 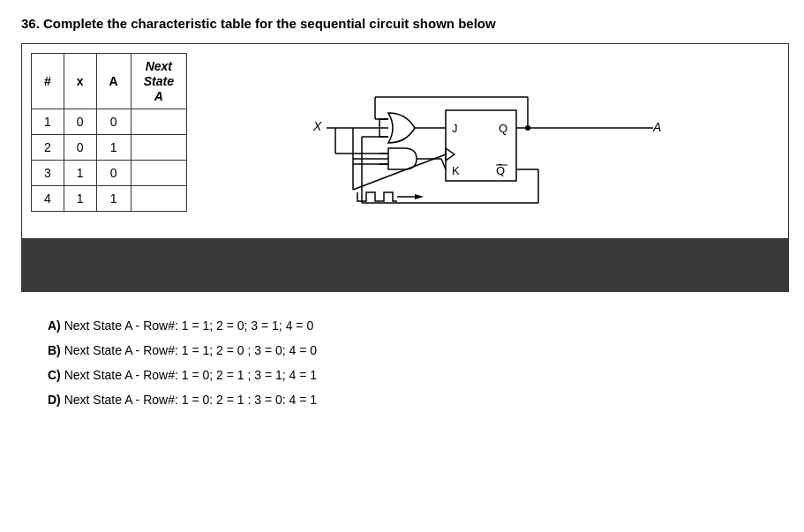 What do you see at coordinates (48, 122) in the screenshot?
I see `cell-num-1: 1` at bounding box center [48, 122].